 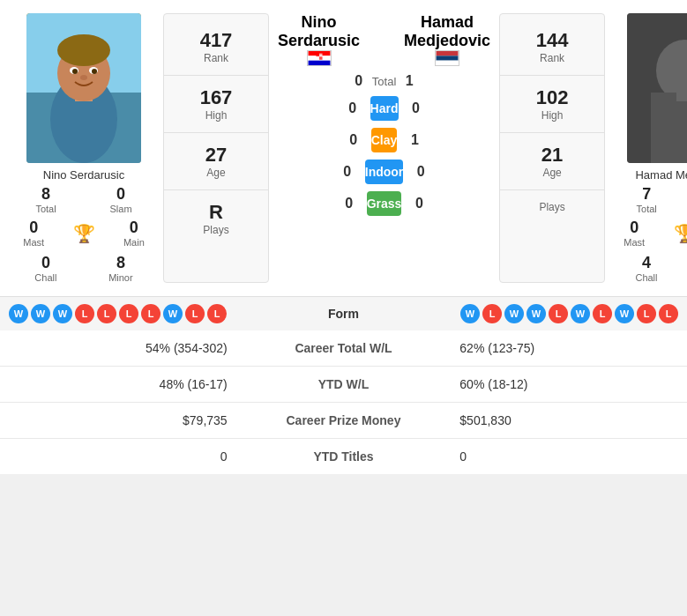 I want to click on indoor-button: Indoor, so click(x=385, y=172).